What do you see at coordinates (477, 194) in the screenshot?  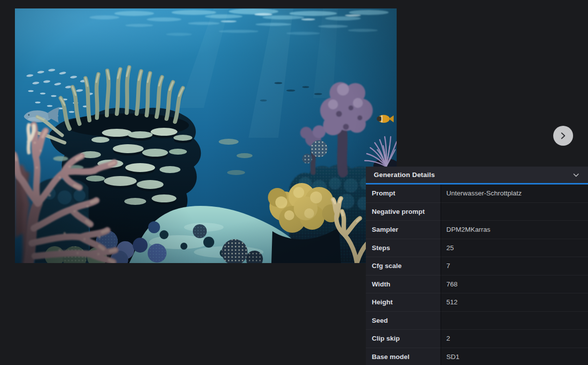 I see `detail-row-prompt: Prompt Unterwasser-Schrottplatz` at bounding box center [477, 194].